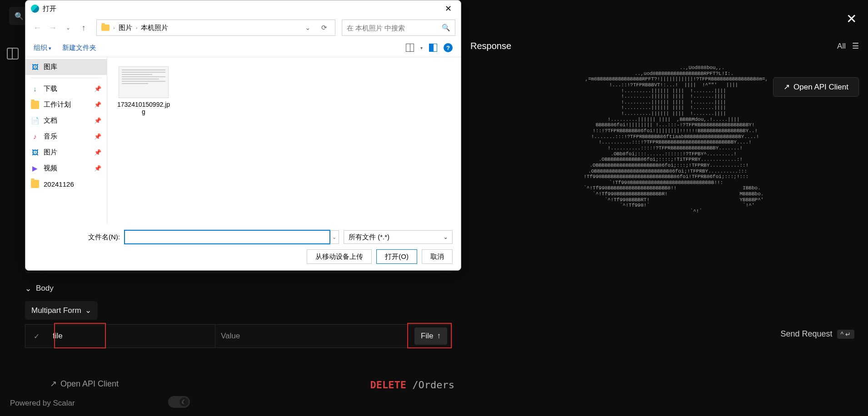  What do you see at coordinates (227, 237) in the screenshot?
I see `filename-input` at bounding box center [227, 237].